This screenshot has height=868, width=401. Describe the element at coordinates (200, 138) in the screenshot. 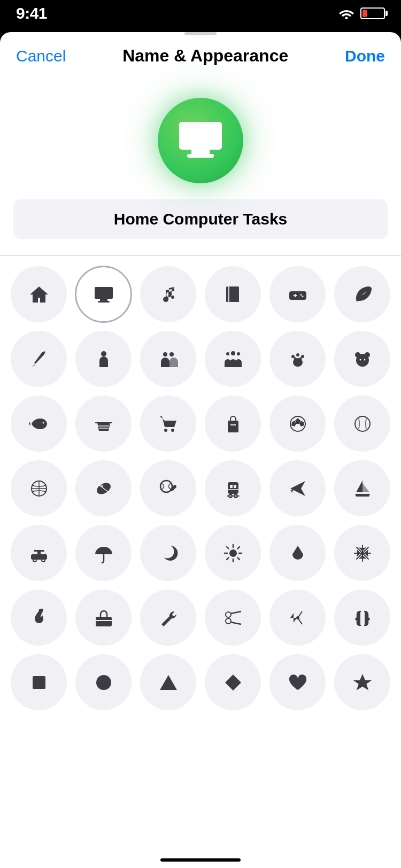

I see `icon-display` at that location.